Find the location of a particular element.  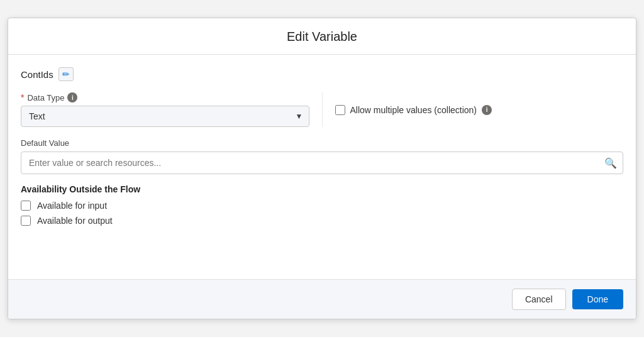

allow-multiple-checkbox is located at coordinates (340, 110).